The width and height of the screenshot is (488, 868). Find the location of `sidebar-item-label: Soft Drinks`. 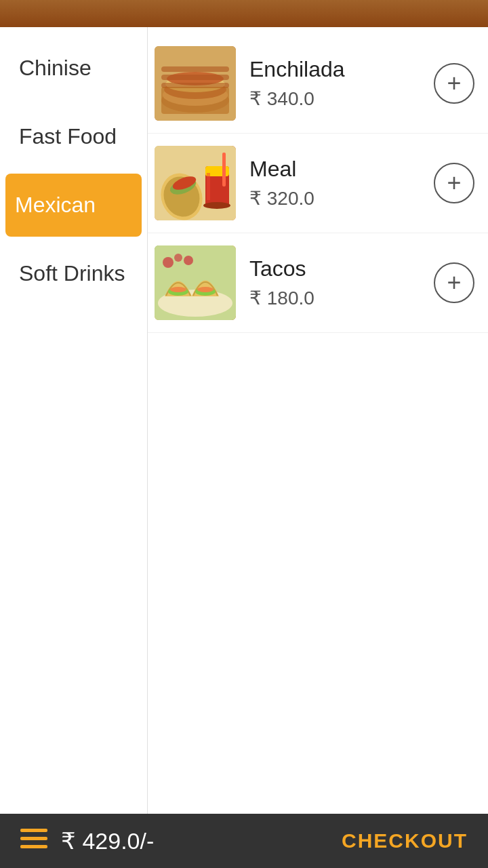

sidebar-item-label: Soft Drinks is located at coordinates (72, 273).